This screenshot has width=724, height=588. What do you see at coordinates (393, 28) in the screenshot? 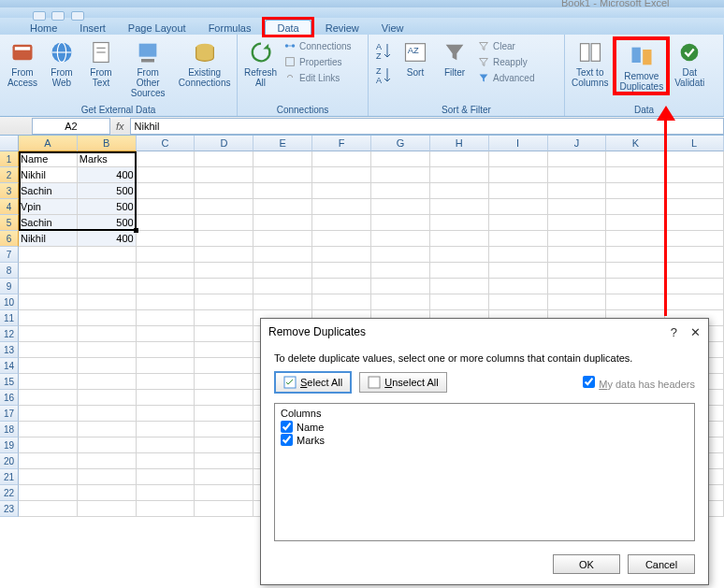
I see `tab-view: View` at bounding box center [393, 28].